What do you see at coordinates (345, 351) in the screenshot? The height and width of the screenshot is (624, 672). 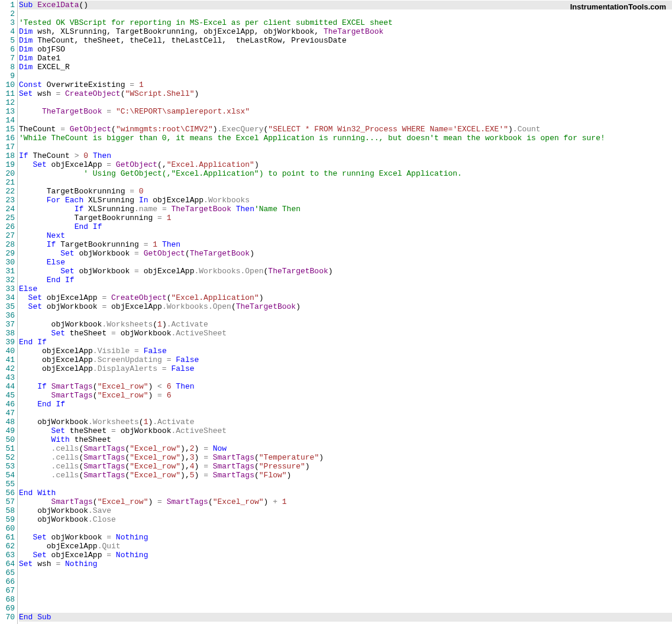 I see `code-line: objExcelApp.Visible = False` at bounding box center [345, 351].